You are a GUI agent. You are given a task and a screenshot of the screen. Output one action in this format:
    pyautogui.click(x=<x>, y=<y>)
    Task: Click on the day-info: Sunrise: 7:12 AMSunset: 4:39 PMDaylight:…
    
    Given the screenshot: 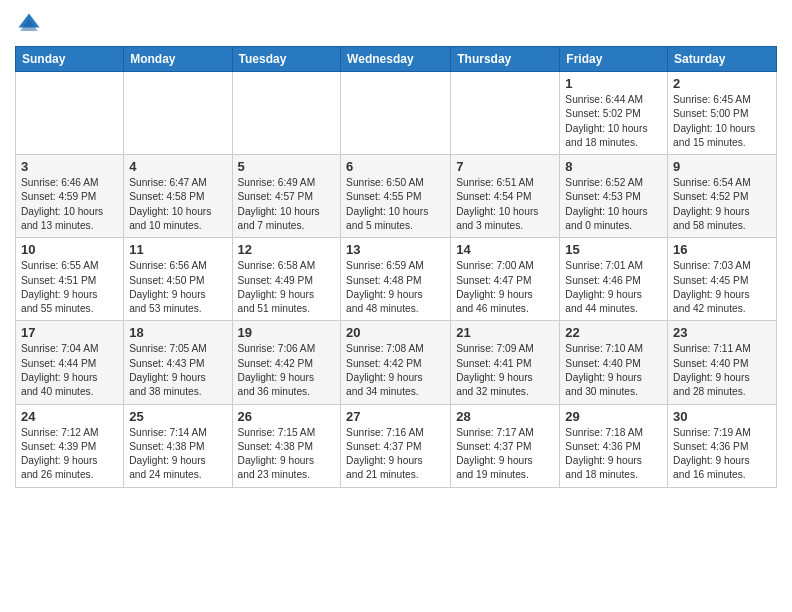 What is the action you would take?
    pyautogui.click(x=70, y=454)
    